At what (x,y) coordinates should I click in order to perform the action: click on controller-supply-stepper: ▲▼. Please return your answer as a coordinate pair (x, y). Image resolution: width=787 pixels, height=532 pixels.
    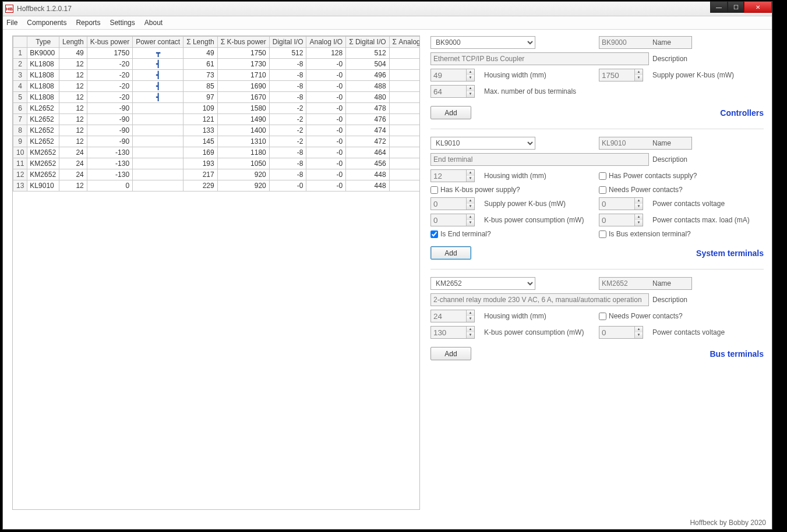
    Looking at the image, I should click on (621, 75).